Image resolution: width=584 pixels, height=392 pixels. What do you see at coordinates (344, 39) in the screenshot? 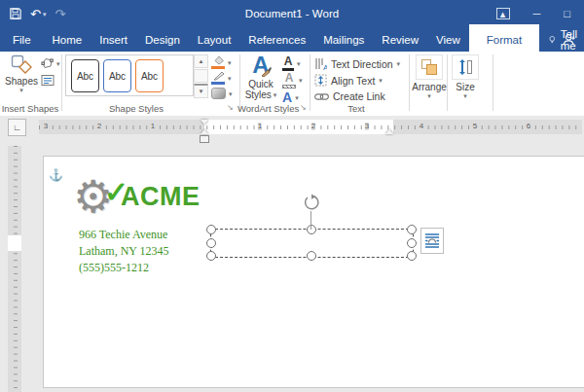
I see `tab-mailings: Mailings` at bounding box center [344, 39].